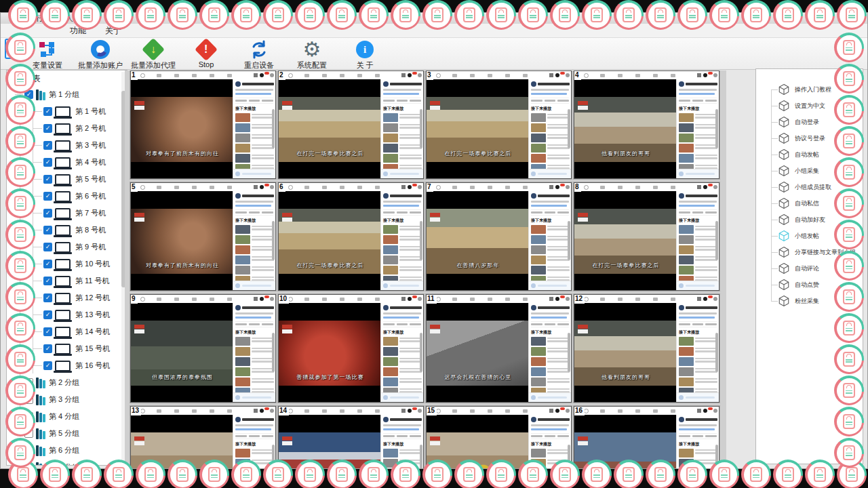  Describe the element at coordinates (499, 237) in the screenshot. I see `device-screen-panel: 7在善猜八岁那年接下来播放` at that location.